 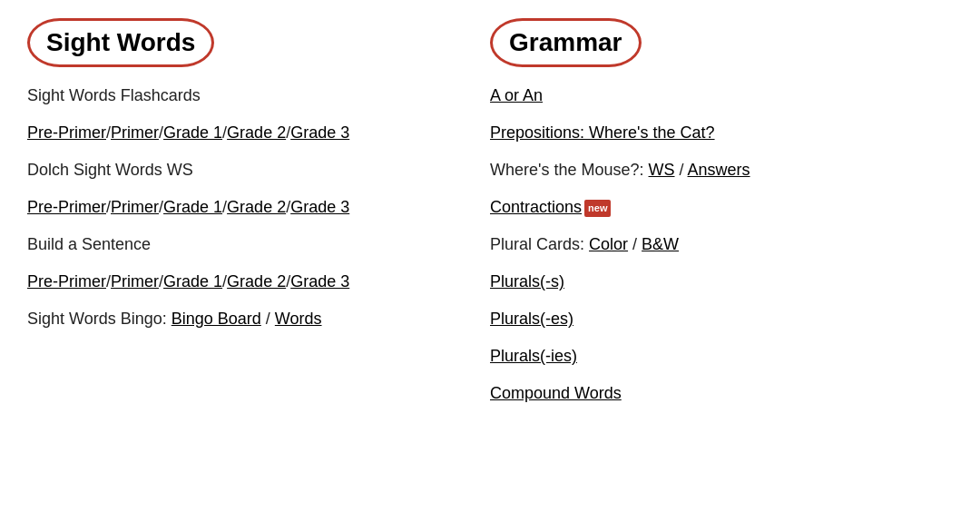 I want to click on list-item-gr-aoran: A or An, so click(x=703, y=96).